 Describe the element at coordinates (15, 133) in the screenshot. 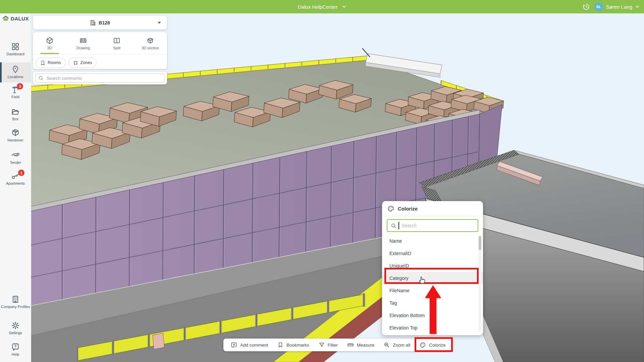

I see `handover-box-icon` at that location.